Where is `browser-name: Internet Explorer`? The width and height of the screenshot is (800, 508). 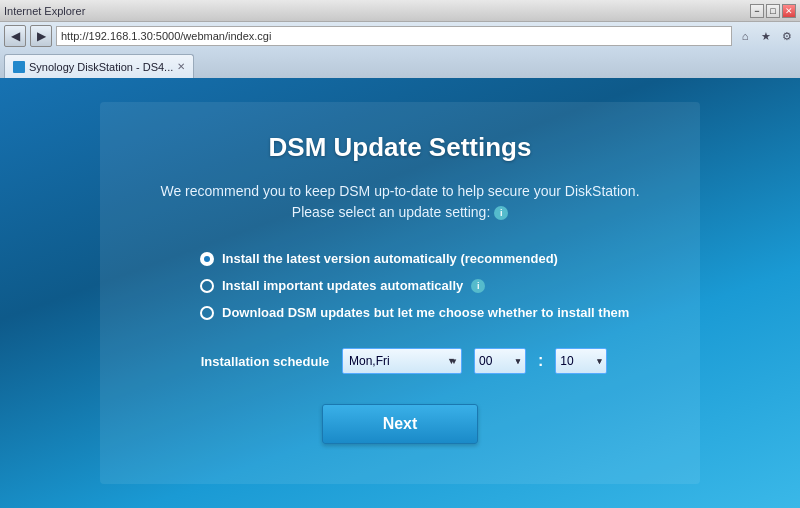
browser-name: Internet Explorer is located at coordinates (44, 11).